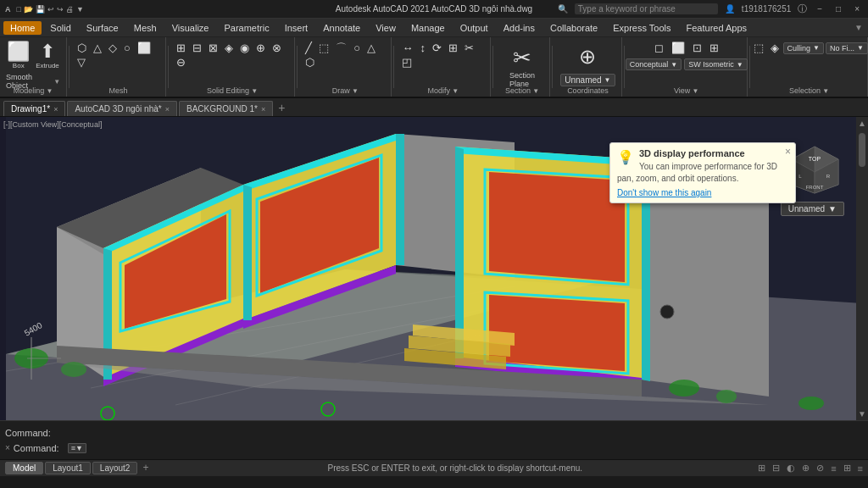  Describe the element at coordinates (437, 47) in the screenshot. I see `mod-btn-3: ⟳` at that location.